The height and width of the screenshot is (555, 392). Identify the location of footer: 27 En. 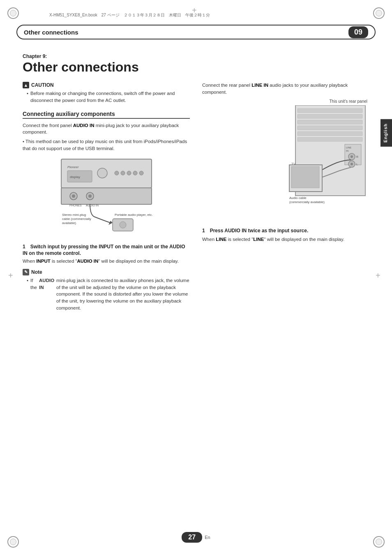
(196, 537).